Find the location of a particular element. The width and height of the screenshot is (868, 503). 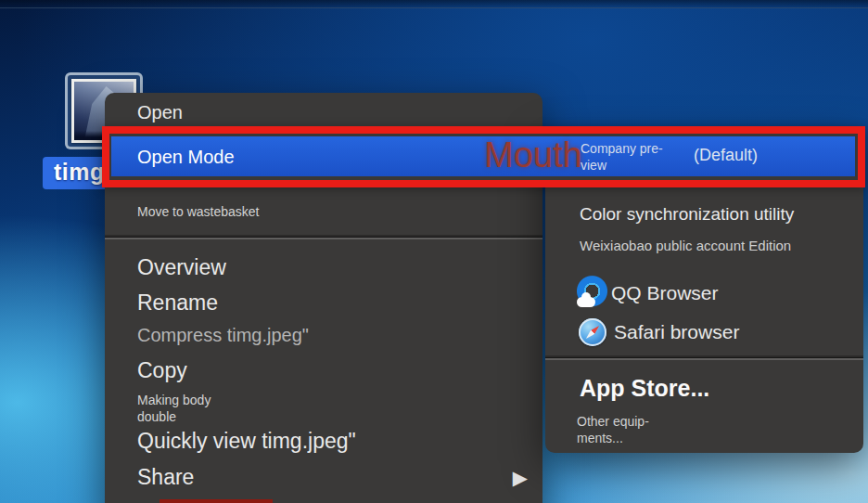

menu-item-making-body-double: Making body double is located at coordinates (192, 408).